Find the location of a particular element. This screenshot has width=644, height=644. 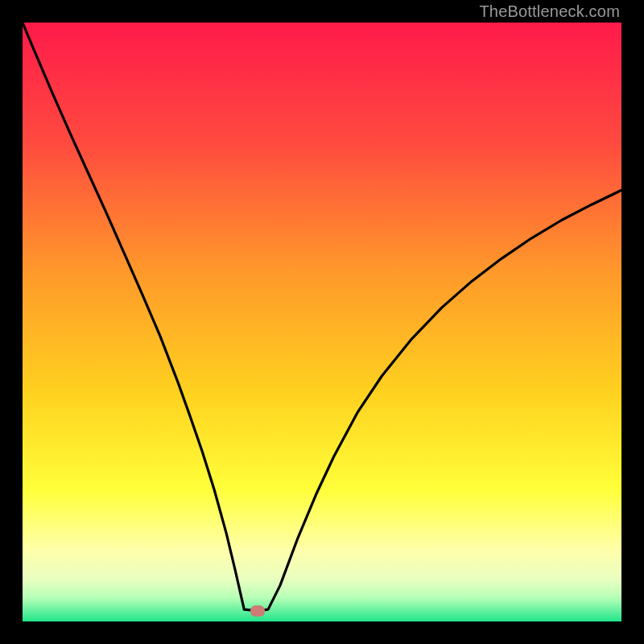

optimum-marker is located at coordinates (258, 611).